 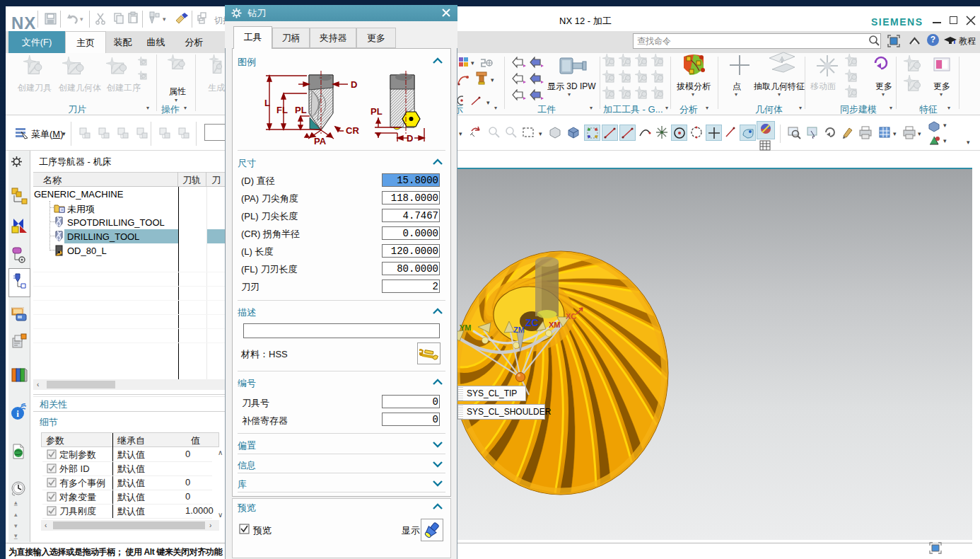 I want to click on svg-text: i, so click(x=18, y=413).